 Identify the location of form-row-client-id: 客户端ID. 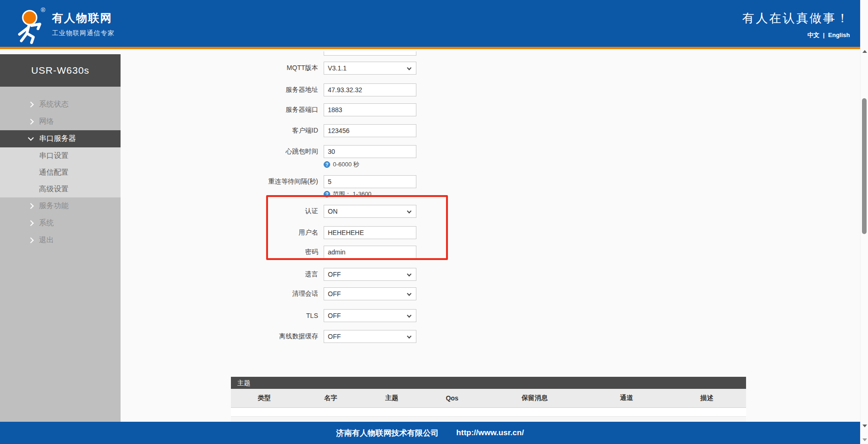
(268, 131).